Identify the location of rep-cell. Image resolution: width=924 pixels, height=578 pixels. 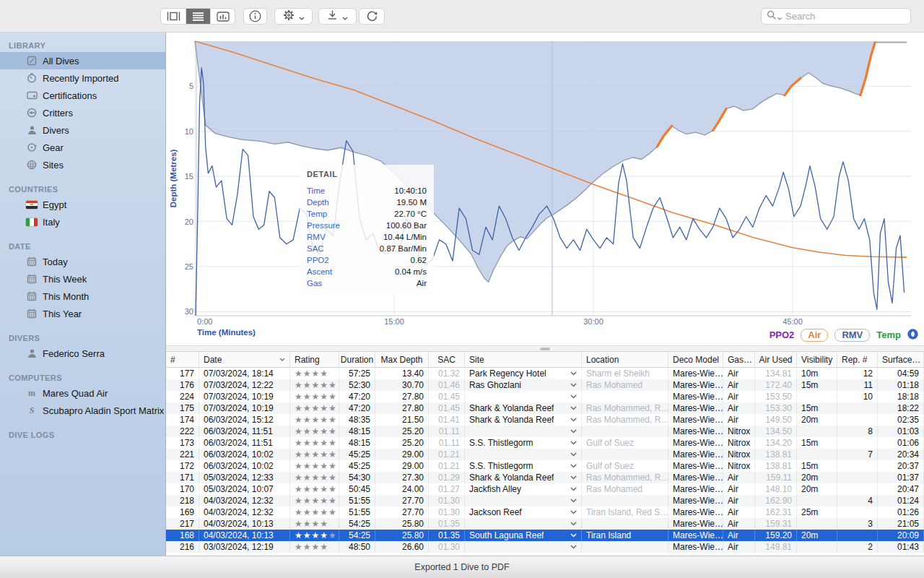
(858, 420).